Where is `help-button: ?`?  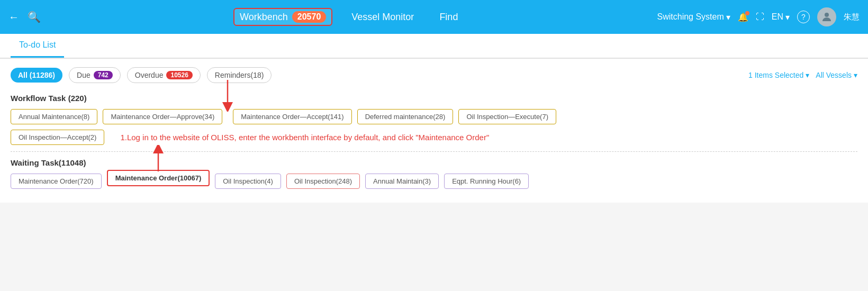 help-button: ? is located at coordinates (803, 17).